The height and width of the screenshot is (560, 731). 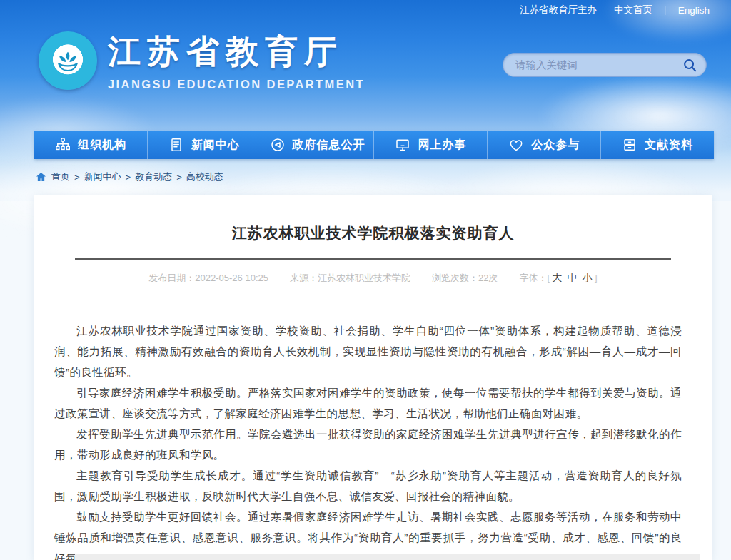 I want to click on article-title: 江苏农林职业技术学院积极落实资助育人, so click(x=373, y=233).